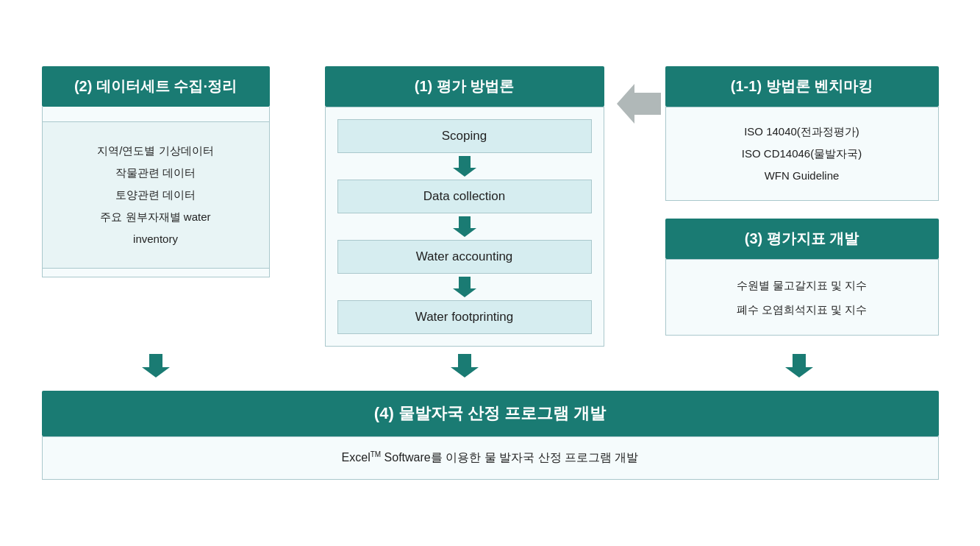 This screenshot has width=980, height=546. What do you see at coordinates (799, 201) in the screenshot?
I see `col-right: (1-1) 방법론 벤치마킹 ISO 14040(전과정평가) ISO CD14…` at bounding box center [799, 201].